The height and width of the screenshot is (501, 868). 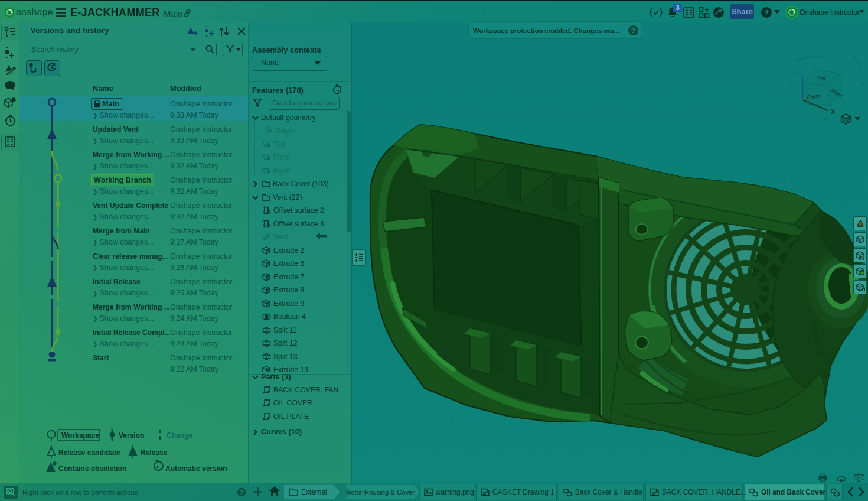 What do you see at coordinates (154, 453) in the screenshot?
I see `svg-text: Release` at bounding box center [154, 453].